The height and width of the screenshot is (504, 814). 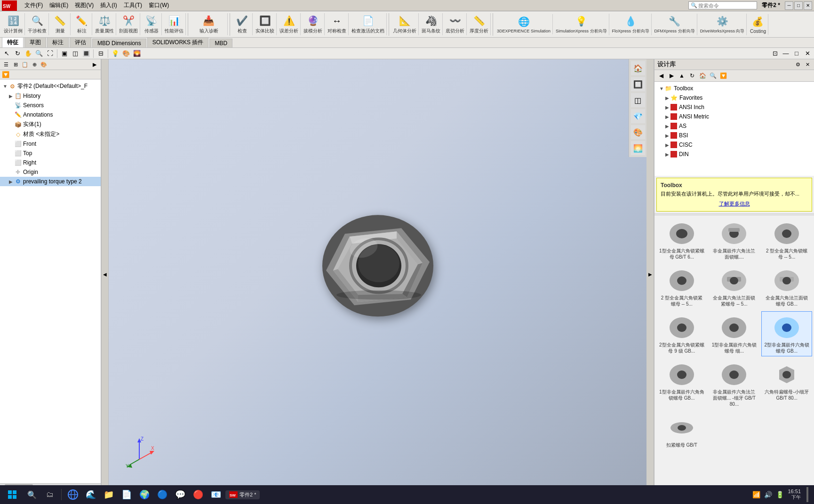 What do you see at coordinates (86, 54) in the screenshot?
I see `icon-view3: 🔳` at bounding box center [86, 54].